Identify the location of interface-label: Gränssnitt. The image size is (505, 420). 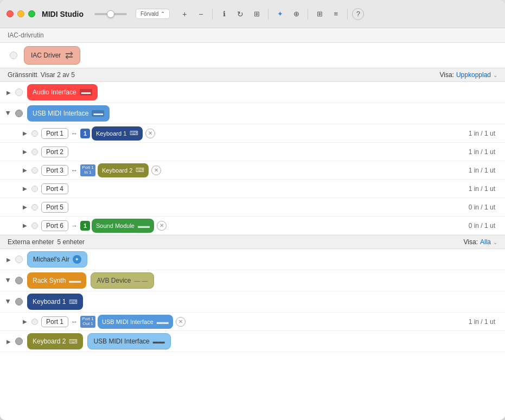
(23, 75).